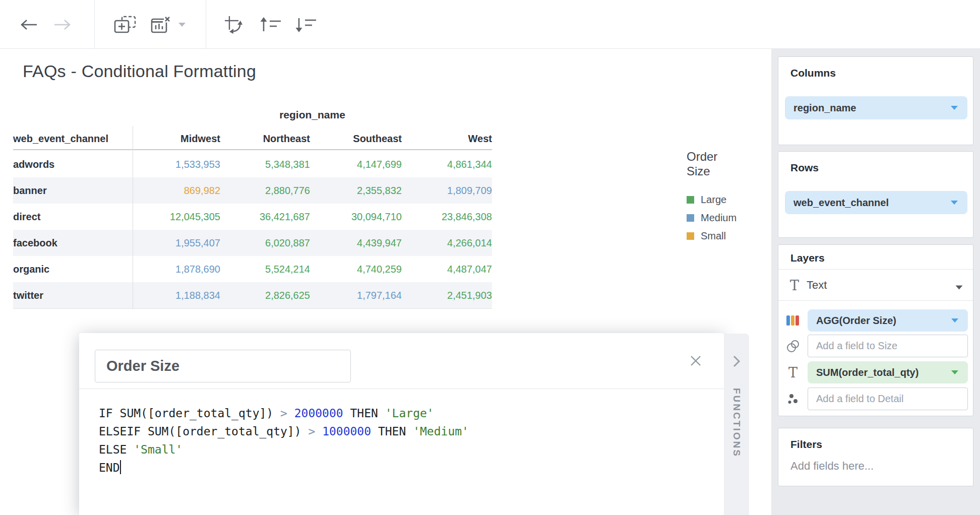 The width and height of the screenshot is (980, 515). What do you see at coordinates (793, 399) in the screenshot?
I see `detail-layer-icon` at bounding box center [793, 399].